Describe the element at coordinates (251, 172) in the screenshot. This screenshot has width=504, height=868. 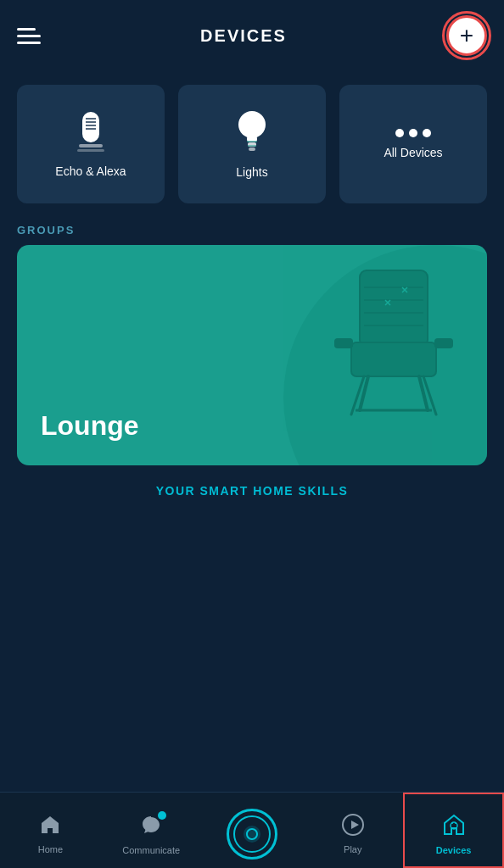
I see `lights-label: Lights` at that location.